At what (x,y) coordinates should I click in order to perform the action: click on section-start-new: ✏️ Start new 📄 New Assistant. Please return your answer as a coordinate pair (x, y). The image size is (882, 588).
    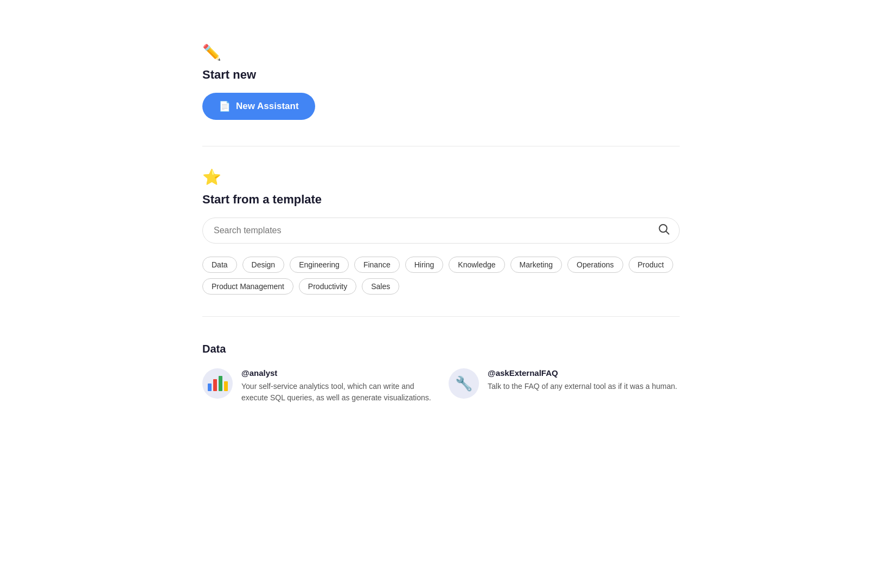
    Looking at the image, I should click on (441, 81).